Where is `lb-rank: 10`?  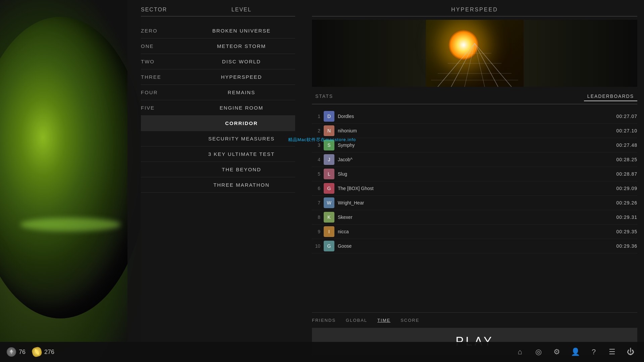
lb-rank: 10 is located at coordinates (316, 246).